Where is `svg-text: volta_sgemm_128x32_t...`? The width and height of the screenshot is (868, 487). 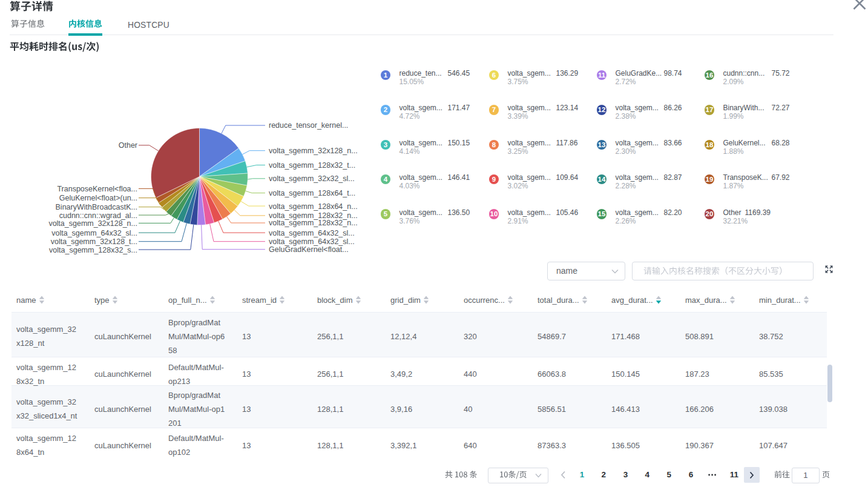 svg-text: volta_sgemm_128x32_t... is located at coordinates (312, 165).